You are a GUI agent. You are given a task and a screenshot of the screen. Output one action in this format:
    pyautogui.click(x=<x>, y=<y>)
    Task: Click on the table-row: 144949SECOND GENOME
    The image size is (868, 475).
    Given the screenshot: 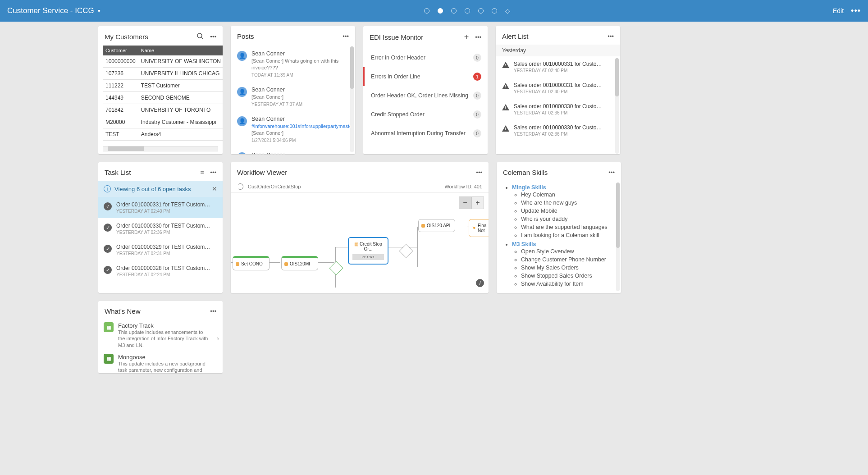 What is the action you would take?
    pyautogui.click(x=163, y=98)
    